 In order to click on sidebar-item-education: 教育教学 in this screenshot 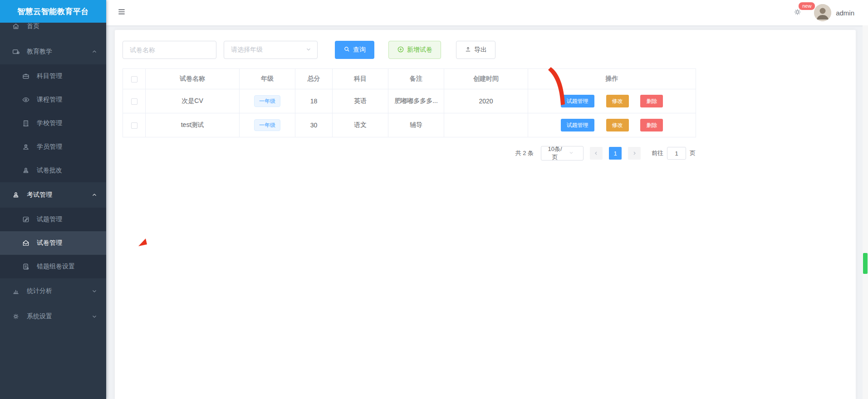, I will do `click(53, 52)`.